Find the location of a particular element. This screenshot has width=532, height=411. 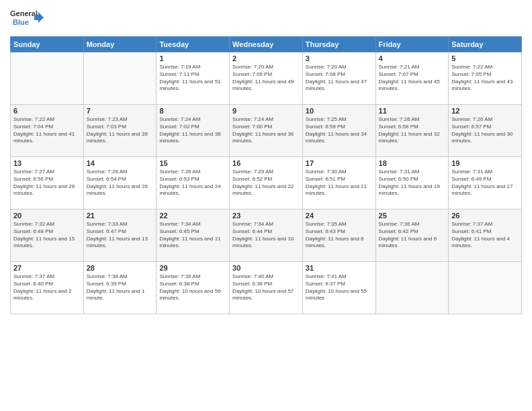

day-number: 1 is located at coordinates (193, 58).